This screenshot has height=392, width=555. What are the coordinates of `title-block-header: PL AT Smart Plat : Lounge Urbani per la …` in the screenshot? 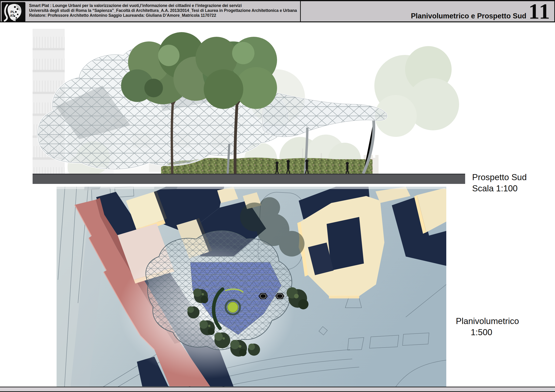 It's located at (278, 11).